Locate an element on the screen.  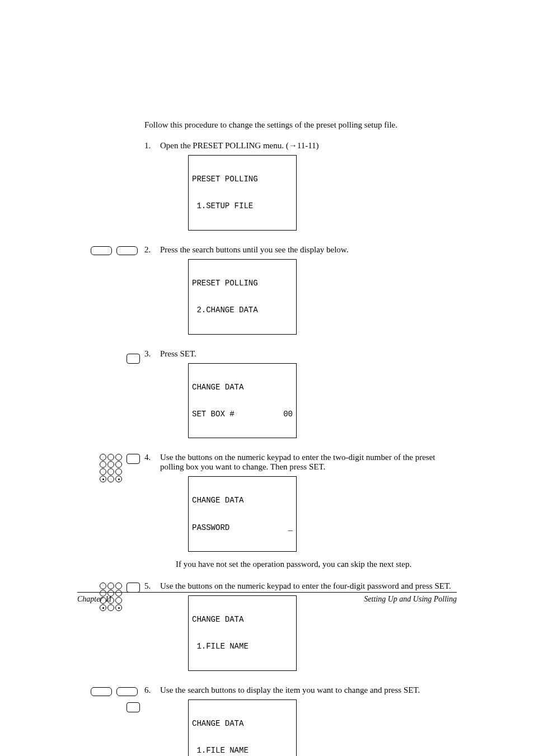
footer-right: Setting Up and Using Polling is located at coordinates (410, 599).